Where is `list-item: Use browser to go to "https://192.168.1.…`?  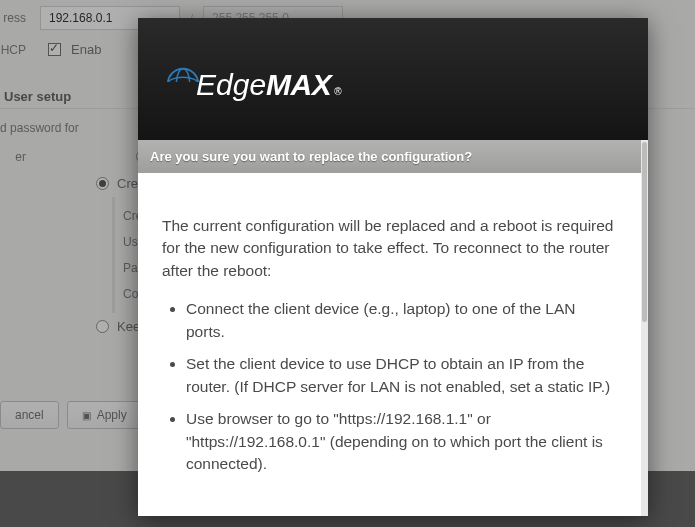
list-item: Use browser to go to "https://192.168.1.… is located at coordinates (402, 442).